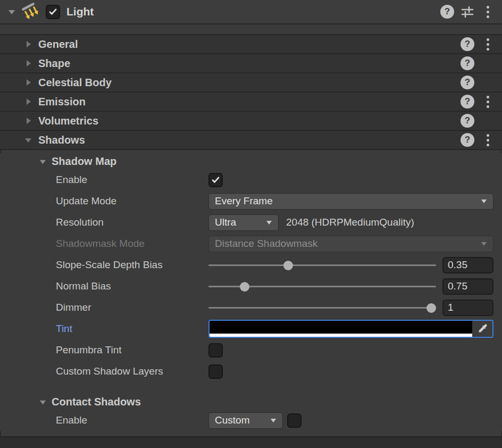 This screenshot has height=448, width=502. Describe the element at coordinates (53, 12) in the screenshot. I see `component-enabled-checkbox` at that location.